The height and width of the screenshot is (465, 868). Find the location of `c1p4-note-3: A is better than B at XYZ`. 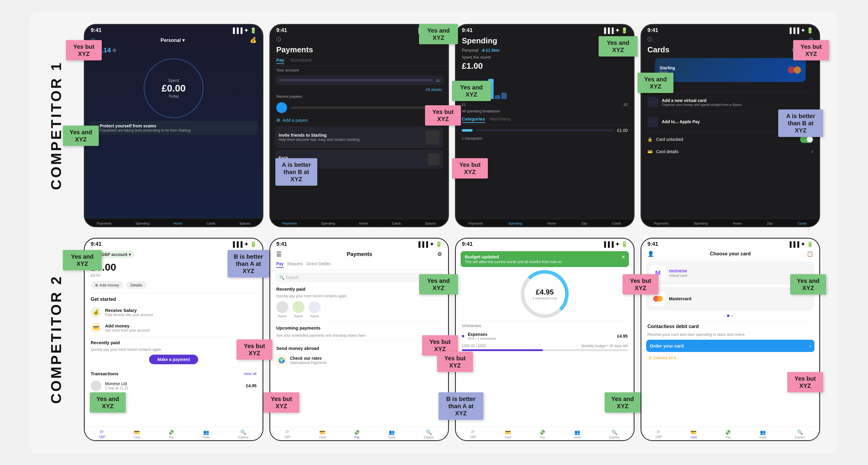

c1p4-note-3: A is better than B at XYZ is located at coordinates (801, 123).